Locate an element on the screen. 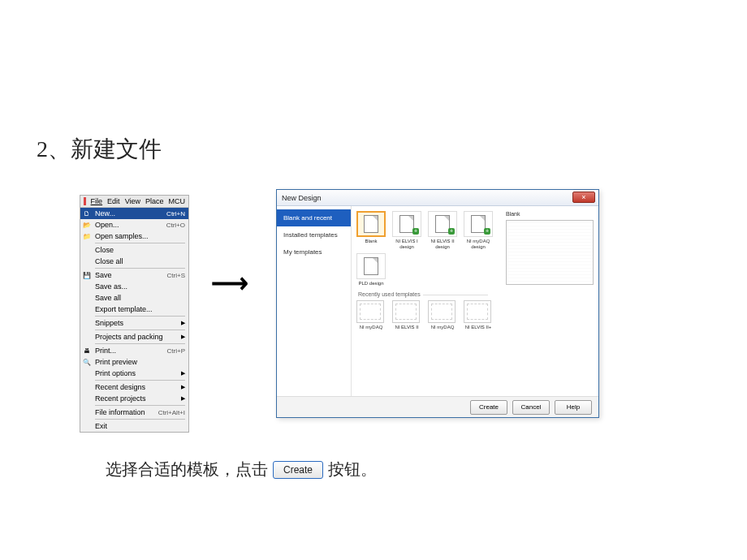 The height and width of the screenshot is (560, 747). template-blank: Blank is located at coordinates (371, 230).